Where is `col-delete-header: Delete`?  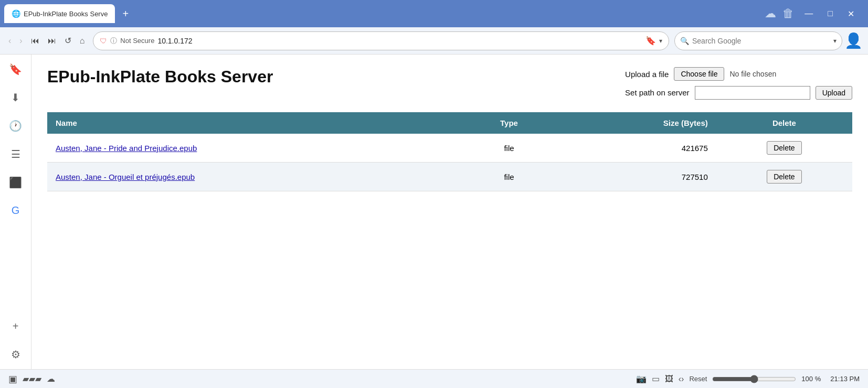 col-delete-header: Delete is located at coordinates (784, 123).